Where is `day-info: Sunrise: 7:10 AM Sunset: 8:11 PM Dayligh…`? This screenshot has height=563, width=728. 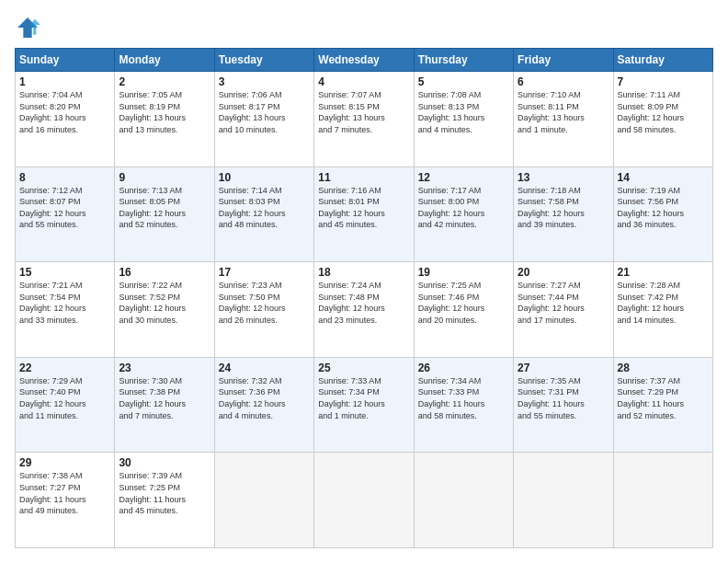
day-info: Sunrise: 7:10 AM Sunset: 8:11 PM Dayligh… is located at coordinates (563, 112).